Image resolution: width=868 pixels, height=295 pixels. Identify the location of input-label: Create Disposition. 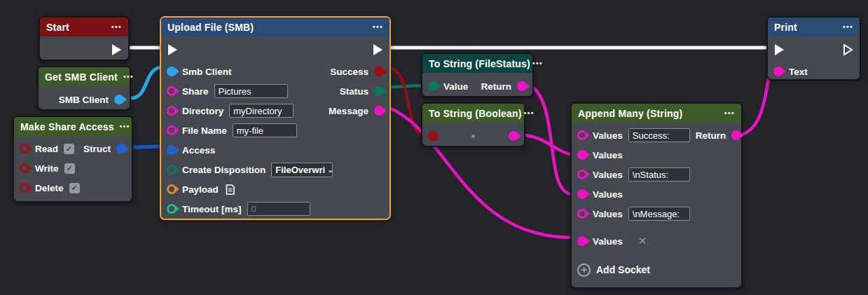
(224, 170).